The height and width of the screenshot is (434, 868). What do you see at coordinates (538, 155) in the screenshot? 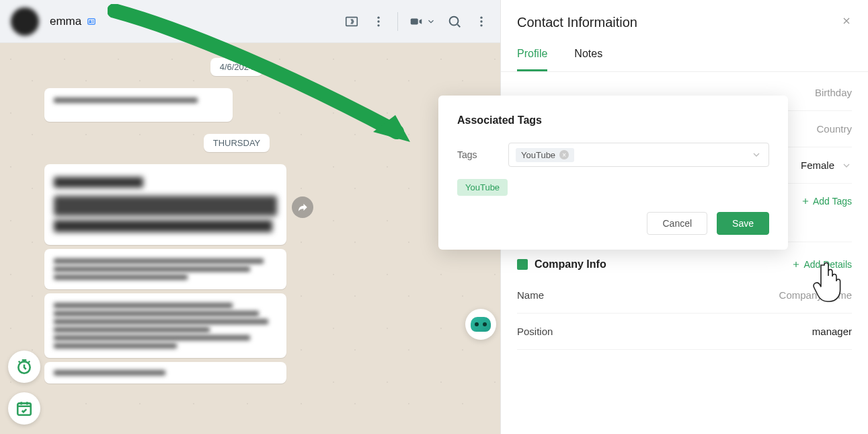
I see `selected-tag-text: YouTube` at bounding box center [538, 155].